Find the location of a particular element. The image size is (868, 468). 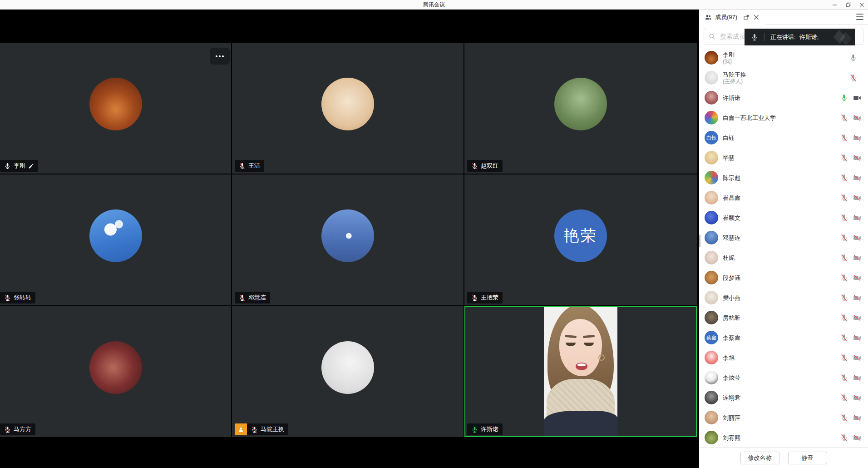

edit-name-icon is located at coordinates (31, 166).